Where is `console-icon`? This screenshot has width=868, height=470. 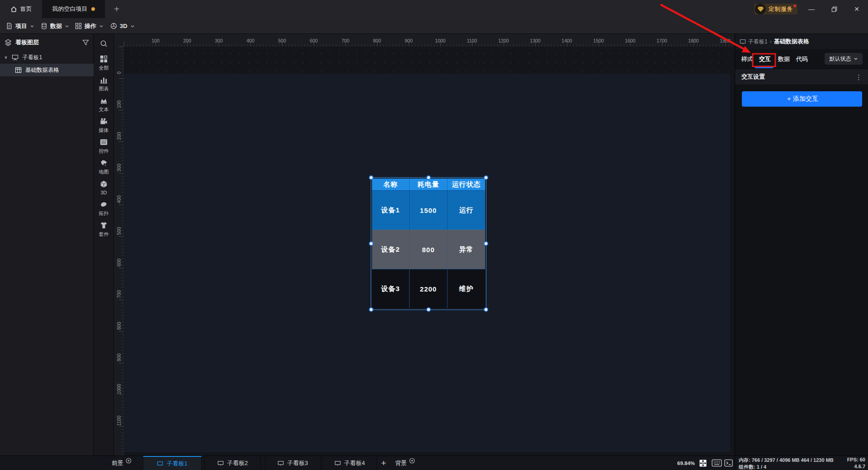 console-icon is located at coordinates (729, 463).